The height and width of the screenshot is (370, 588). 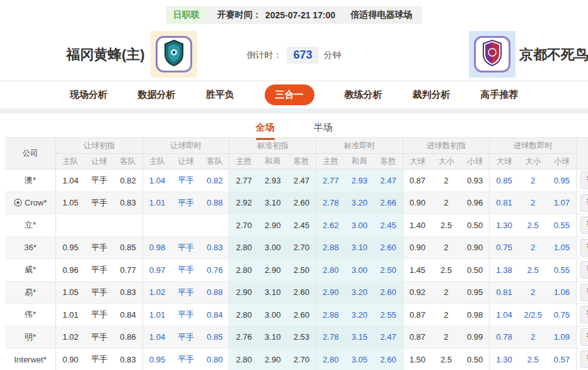 What do you see at coordinates (273, 203) in the screenshot?
I see `odds-cell: 3.10` at bounding box center [273, 203].